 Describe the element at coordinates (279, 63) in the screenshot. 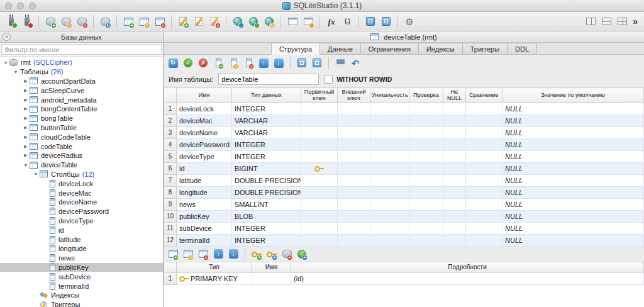

I see `move-column-down-icon: ↓` at that location.